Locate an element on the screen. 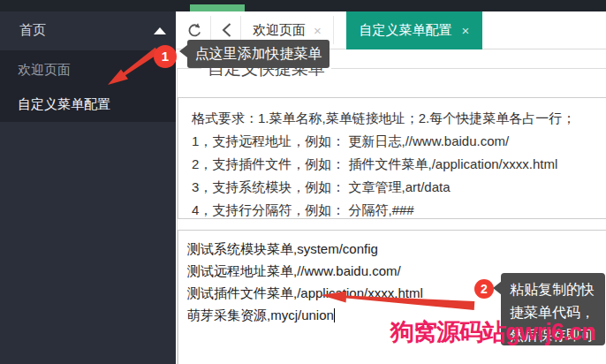 This screenshot has height=364, width=606. sidebar-submenu: 欢迎页面 自定义菜单配置 is located at coordinates (88, 87).